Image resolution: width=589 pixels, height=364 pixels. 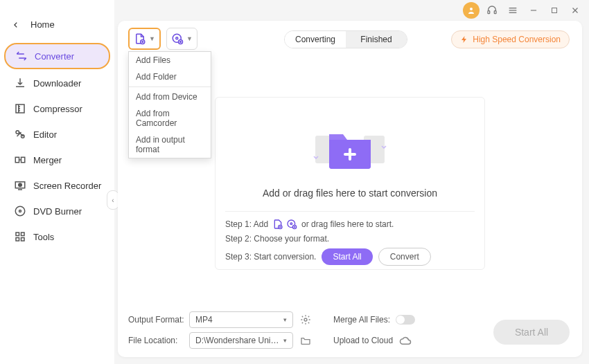 I want to click on sidebar-item-label: Converter, so click(x=54, y=57).